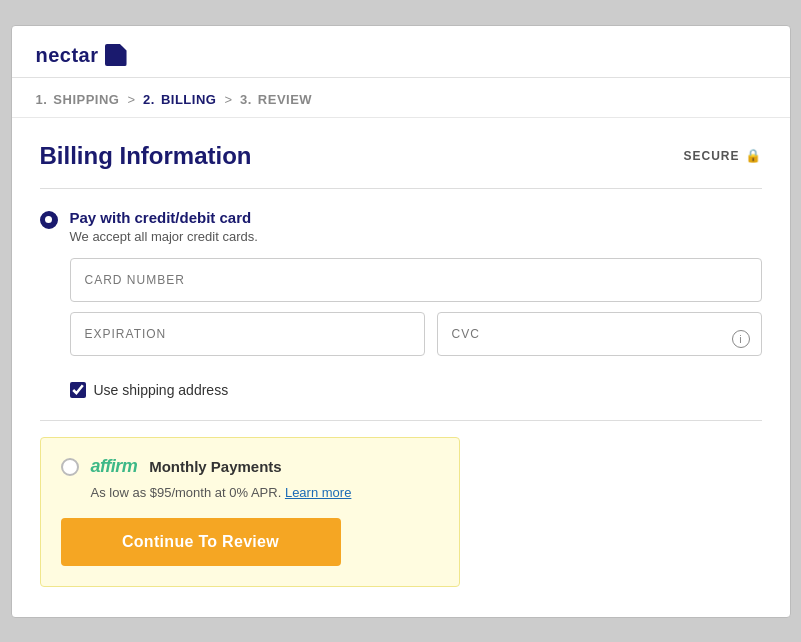 Image resolution: width=801 pixels, height=642 pixels. What do you see at coordinates (711, 156) in the screenshot?
I see `secure-label: SECURE` at bounding box center [711, 156].